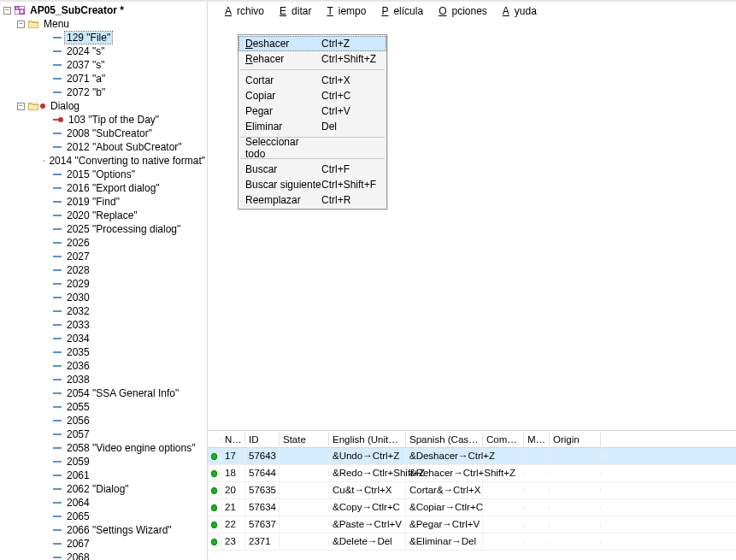 The width and height of the screenshot is (736, 560). What do you see at coordinates (304, 457) in the screenshot?
I see `cell-state` at bounding box center [304, 457].